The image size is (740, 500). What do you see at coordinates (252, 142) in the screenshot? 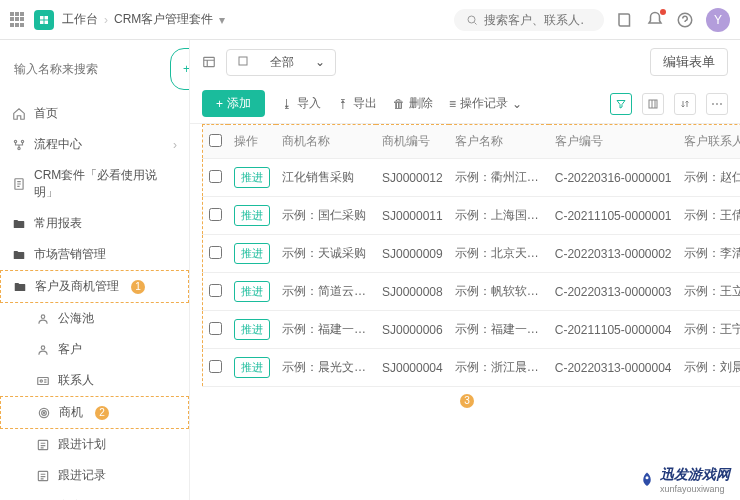
I see `col-header: 操作` at bounding box center [252, 142].